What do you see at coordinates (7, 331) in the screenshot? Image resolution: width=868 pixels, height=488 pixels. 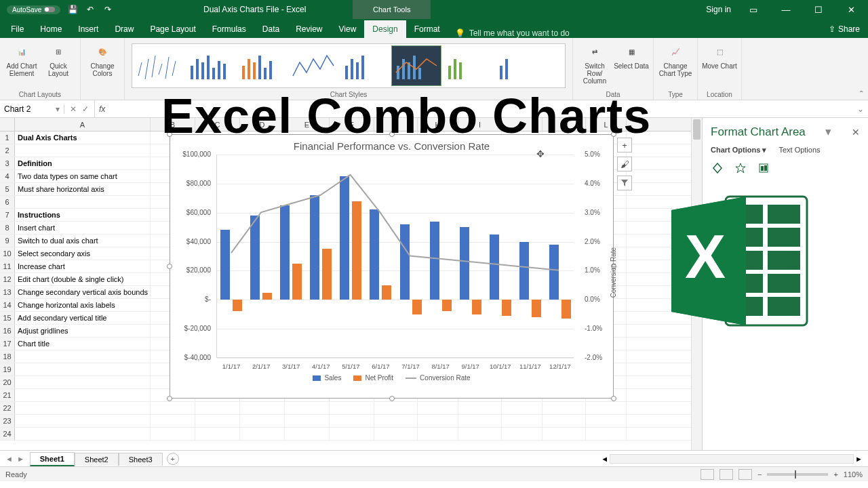 I see `row-header: 16` at bounding box center [7, 331].